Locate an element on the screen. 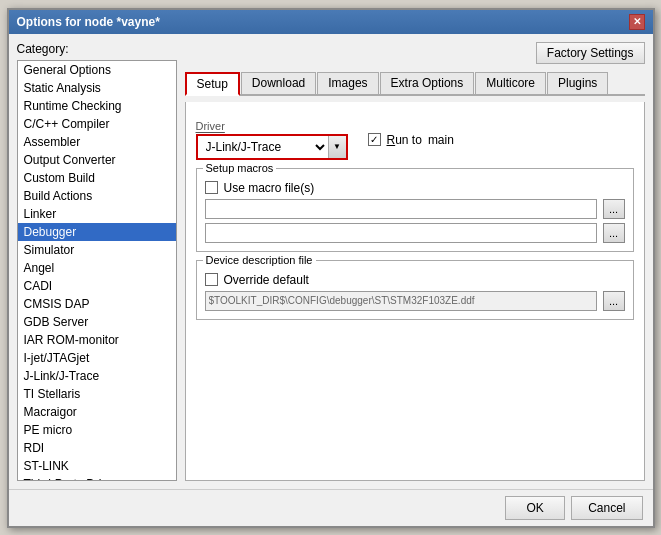  sidebar-item-st-link: ST-LINK is located at coordinates (97, 466).